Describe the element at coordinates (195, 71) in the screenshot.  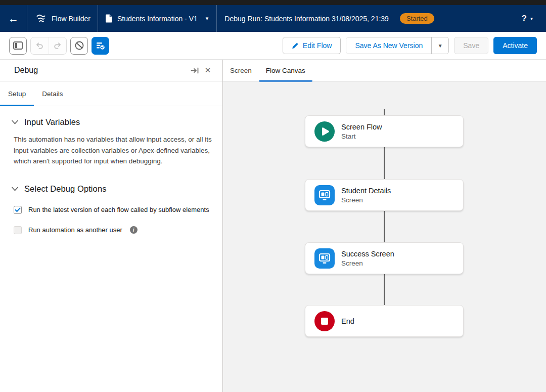
I see `dock-right-icon` at that location.